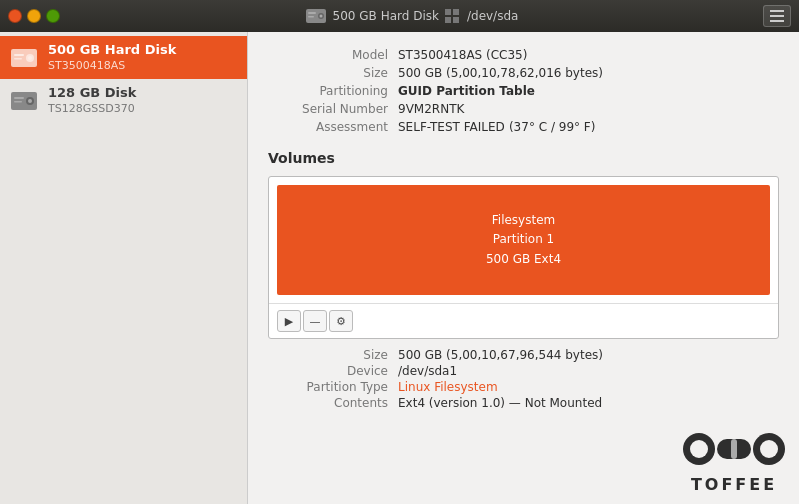  Describe the element at coordinates (500, 73) in the screenshot. I see `size-value: 500 GB (5,00,10,78,62,016 bytes)` at that location.